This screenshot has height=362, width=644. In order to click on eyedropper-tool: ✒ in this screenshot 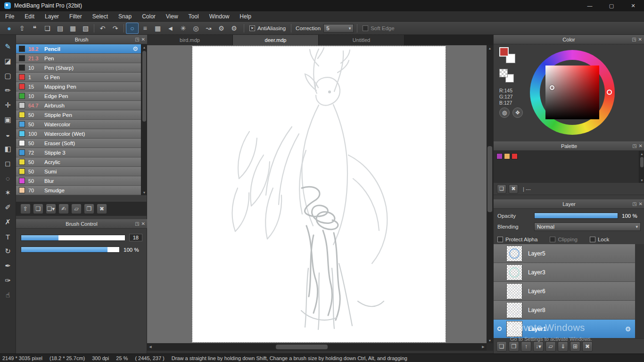, I will do `click(8, 266)`.